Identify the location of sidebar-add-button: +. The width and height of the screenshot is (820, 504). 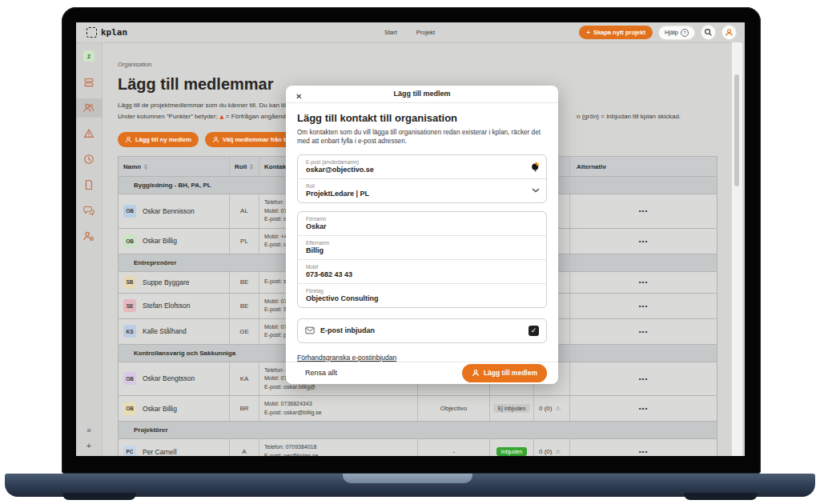
(89, 446).